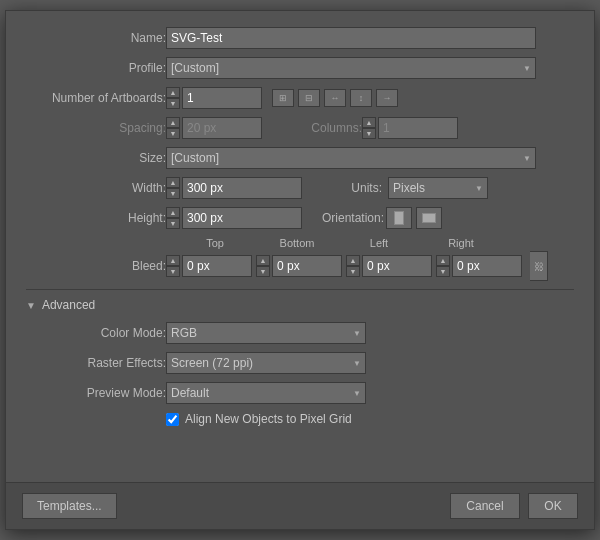  I want to click on artboards-input, so click(222, 98).